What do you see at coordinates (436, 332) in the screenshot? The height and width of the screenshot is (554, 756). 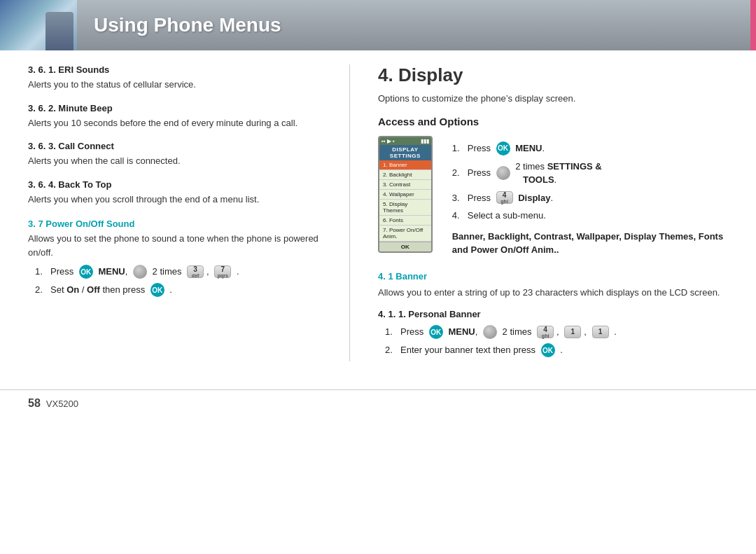 I see `ok-badge-pb1: OK` at bounding box center [436, 332].